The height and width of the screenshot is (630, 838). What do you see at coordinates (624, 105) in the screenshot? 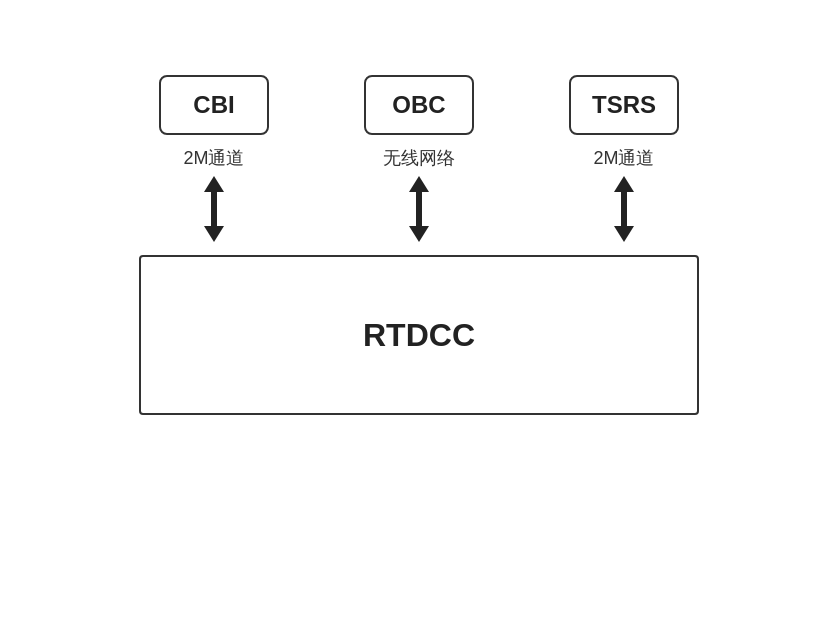
I see `tsrs-label: TSRS` at bounding box center [624, 105].